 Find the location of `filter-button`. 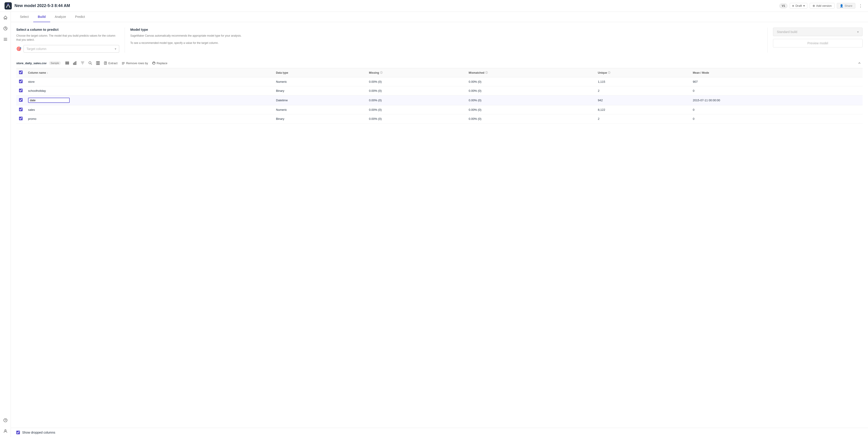

filter-button is located at coordinates (83, 63).